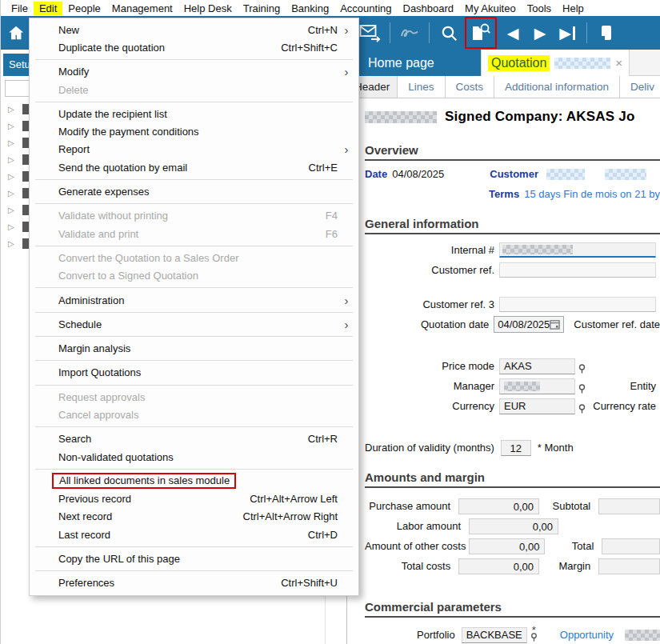 This screenshot has height=644, width=660. Describe the element at coordinates (194, 517) in the screenshot. I see `menu-item-next-record: Next recordCtrl+Alt+Arrow Right` at that location.